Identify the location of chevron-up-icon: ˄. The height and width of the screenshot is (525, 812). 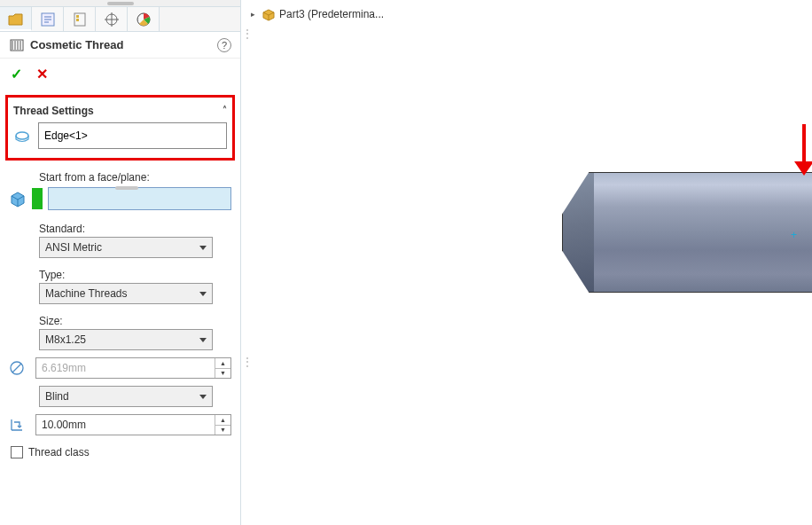
(225, 111).